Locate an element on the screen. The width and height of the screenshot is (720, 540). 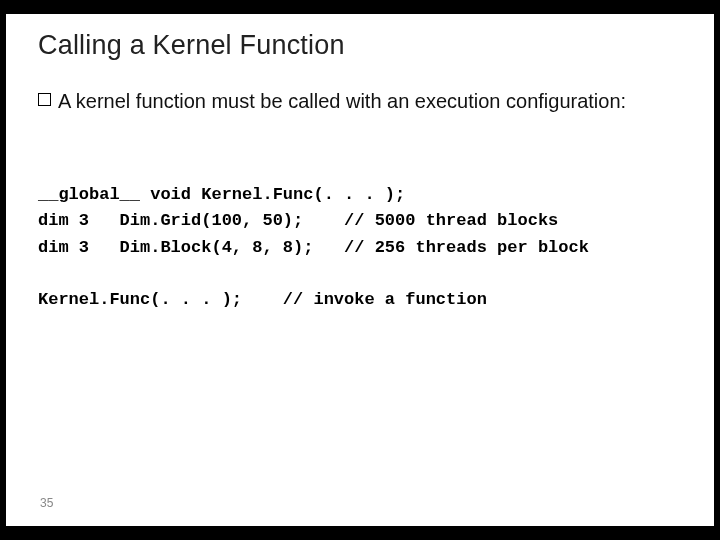
code-line: dim 3 Dim.Grid(100, 50); // 5000 thread … is located at coordinates (298, 220).